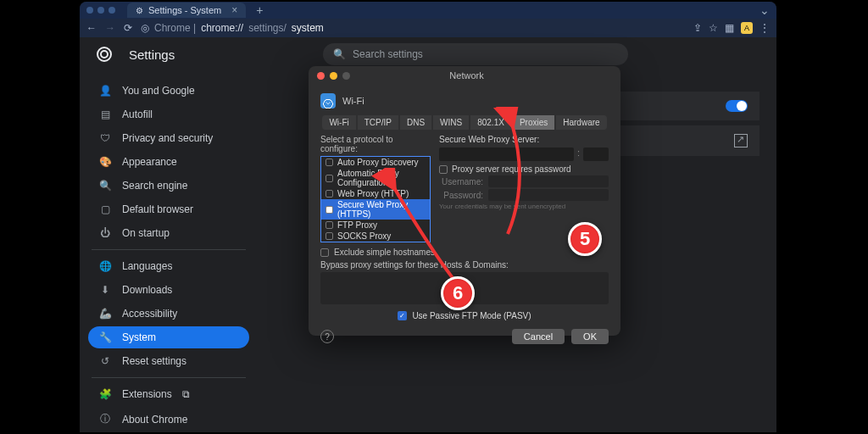  What do you see at coordinates (585, 239) in the screenshot?
I see `annotation-badge-5: 5` at bounding box center [585, 239].